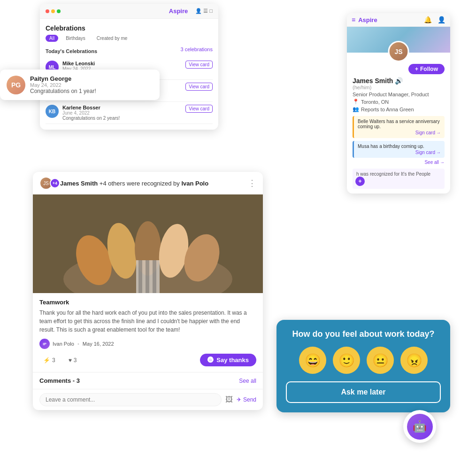 This screenshot has width=476, height=457. I want to click on today-count: 3 celebrations, so click(197, 49).